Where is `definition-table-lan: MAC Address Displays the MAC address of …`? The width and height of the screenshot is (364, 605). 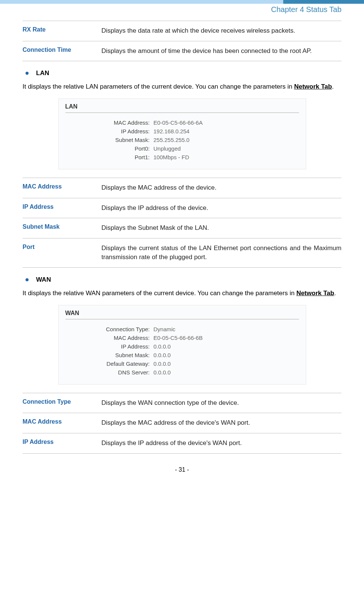 definition-table-lan: MAC Address Displays the MAC address of … is located at coordinates (182, 223).